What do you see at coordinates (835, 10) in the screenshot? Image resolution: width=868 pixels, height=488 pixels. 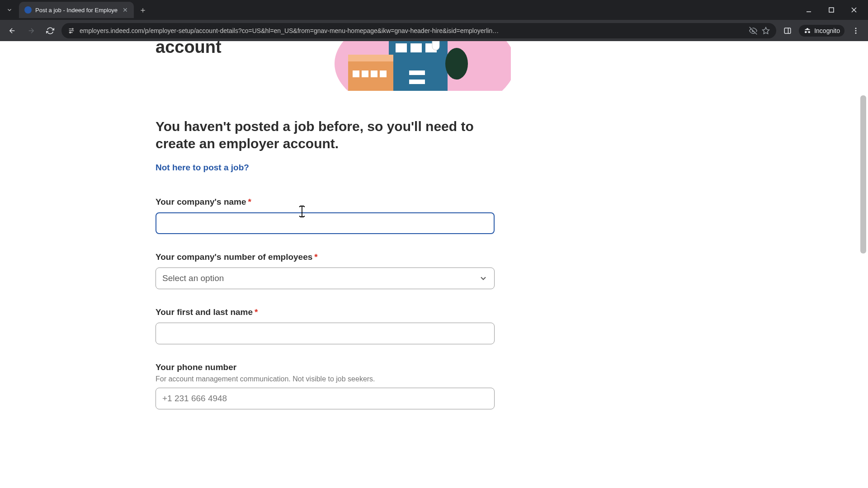 I see `window-controls` at bounding box center [835, 10].